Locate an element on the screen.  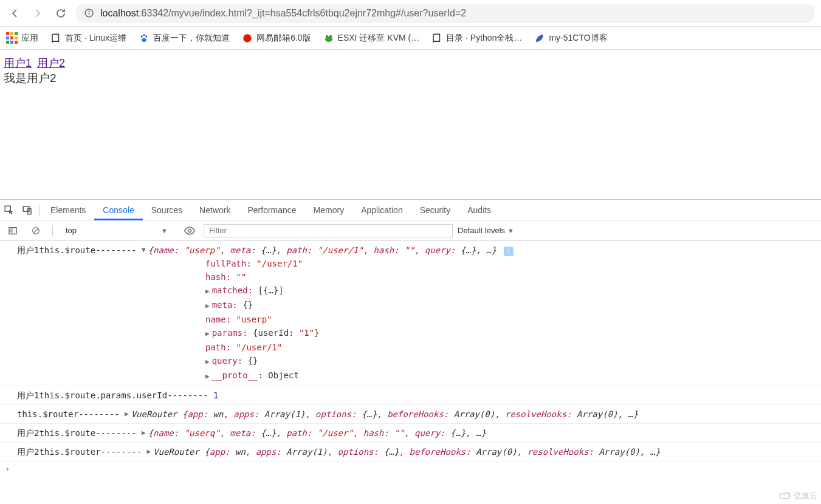
tab-audits: Audits is located at coordinates (479, 210).